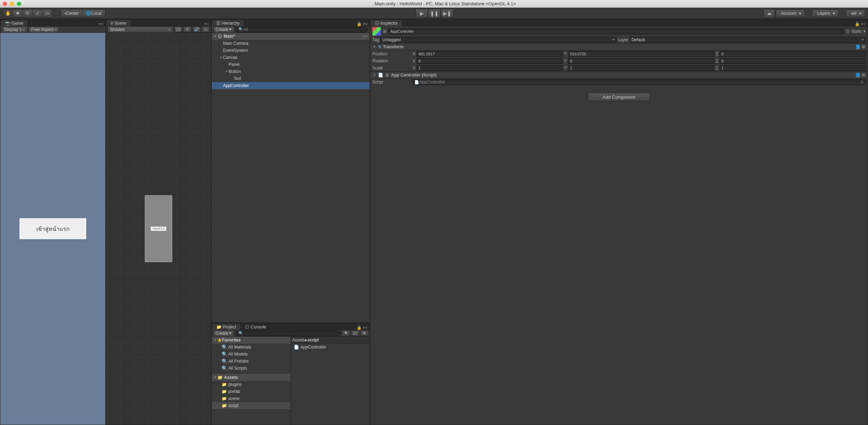 This screenshot has width=868, height=425. What do you see at coordinates (53, 229) in the screenshot?
I see `ui-button: เข้าสู่หน้าแรก` at bounding box center [53, 229].